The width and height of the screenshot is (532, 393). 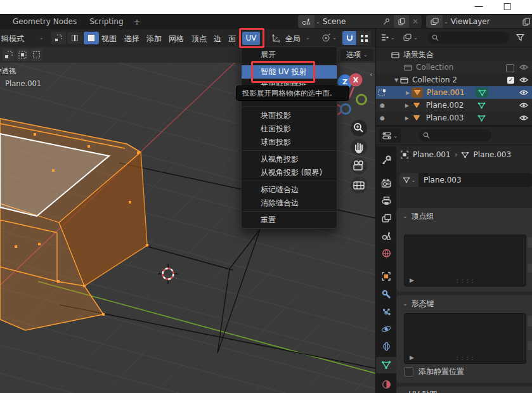 I want to click on camera-view-button, so click(x=359, y=166).